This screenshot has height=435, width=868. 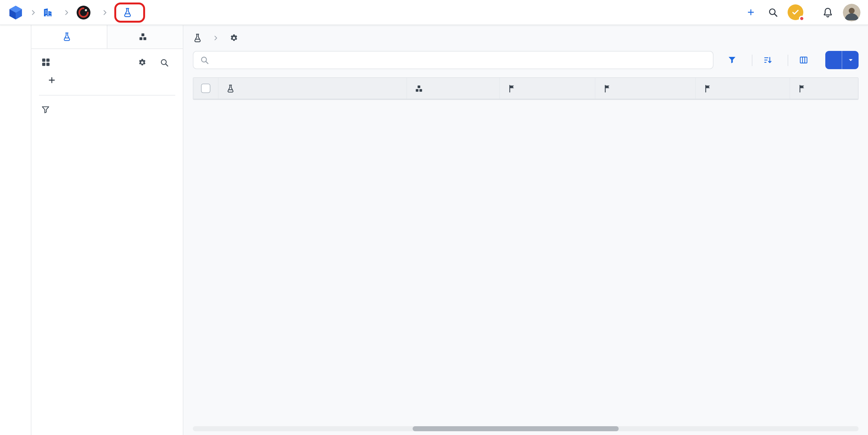 I want to click on filter-shortcuts-header, so click(x=107, y=108).